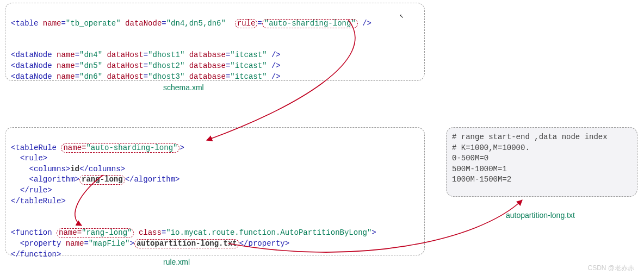  I want to click on txt-caption: autopartition-long.txt, so click(541, 215).